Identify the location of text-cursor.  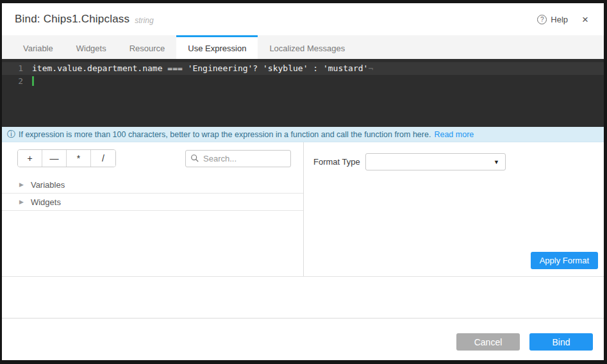
(33, 81).